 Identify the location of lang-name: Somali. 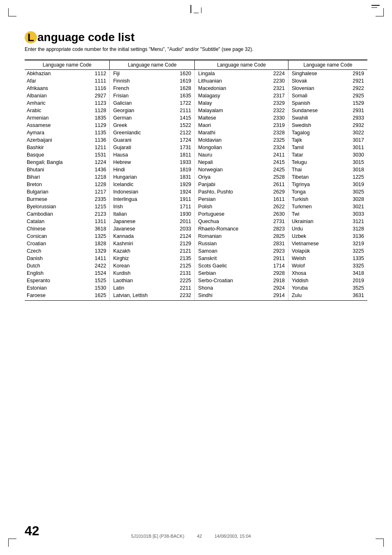
(314, 96).